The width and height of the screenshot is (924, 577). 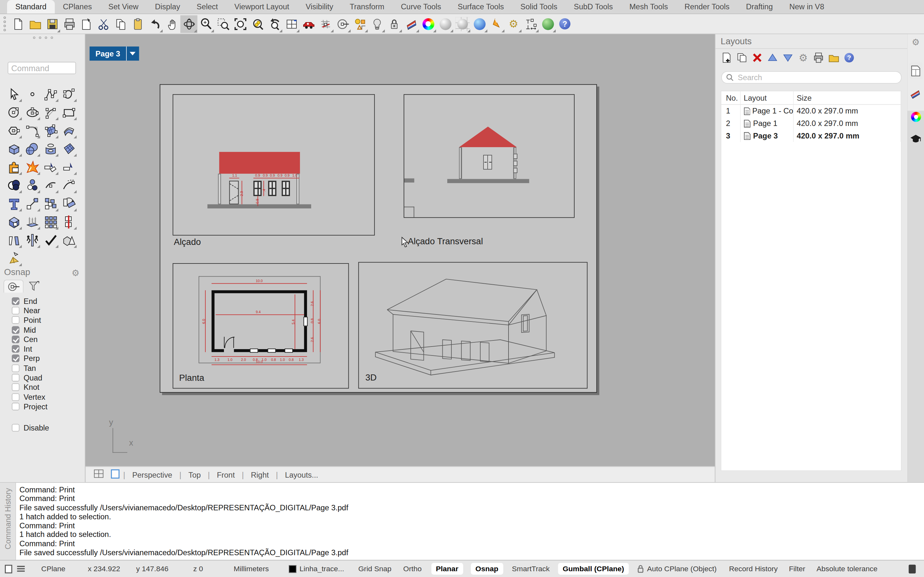 I want to click on tab-display-mode, so click(x=916, y=94).